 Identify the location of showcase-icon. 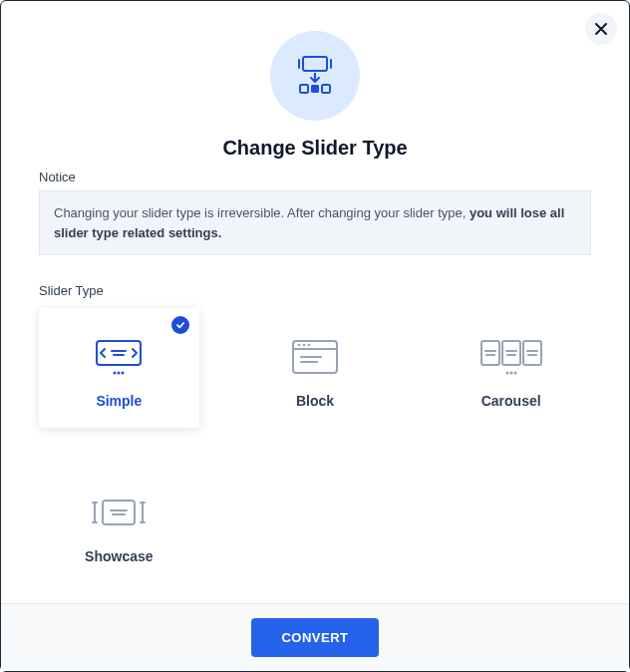
(119, 512).